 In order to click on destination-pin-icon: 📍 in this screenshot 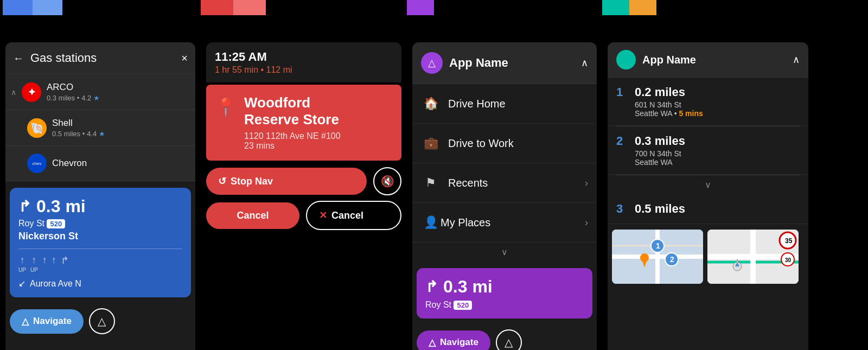, I will do `click(226, 107)`.